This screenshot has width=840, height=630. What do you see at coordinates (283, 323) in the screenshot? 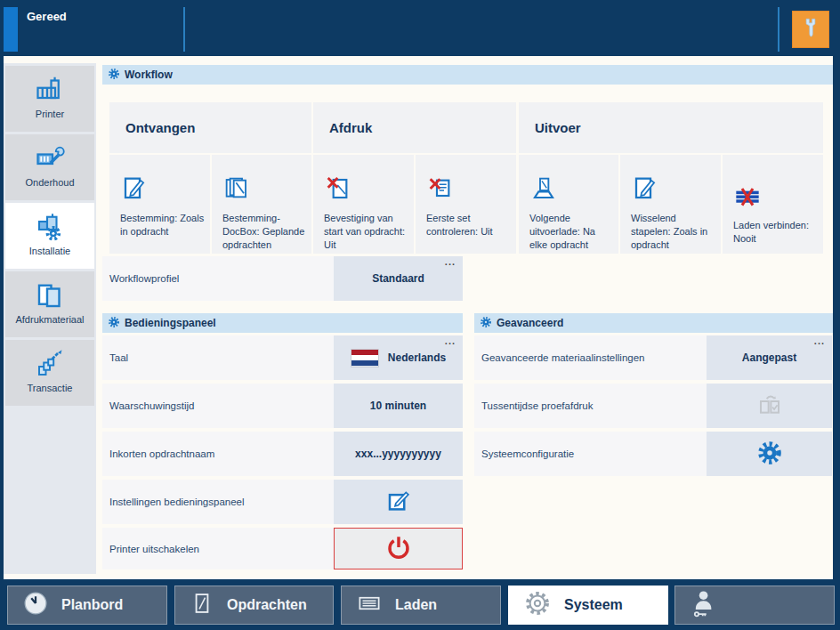
I see `control-panel-section-header: Bedieningspaneel` at bounding box center [283, 323].